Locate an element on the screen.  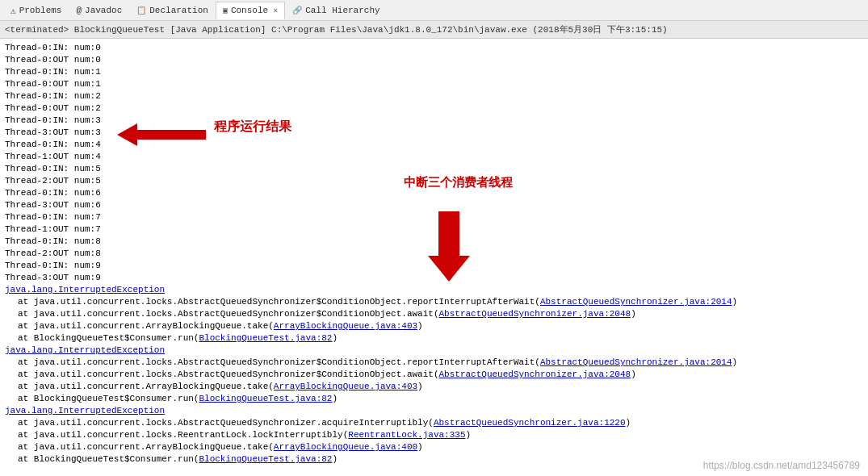
console-line: Thread-2:OUT num:5 is located at coordinates (434, 181).